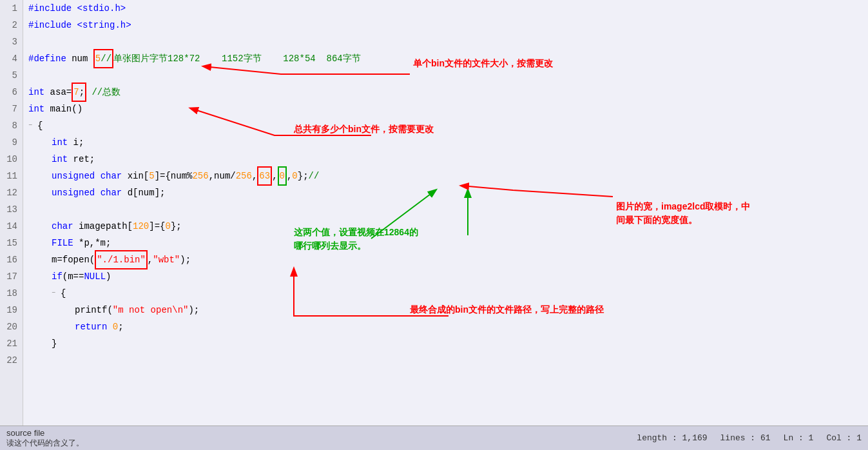 This screenshot has width=868, height=450. What do you see at coordinates (746, 438) in the screenshot?
I see `lines-label: lines : 61` at bounding box center [746, 438].